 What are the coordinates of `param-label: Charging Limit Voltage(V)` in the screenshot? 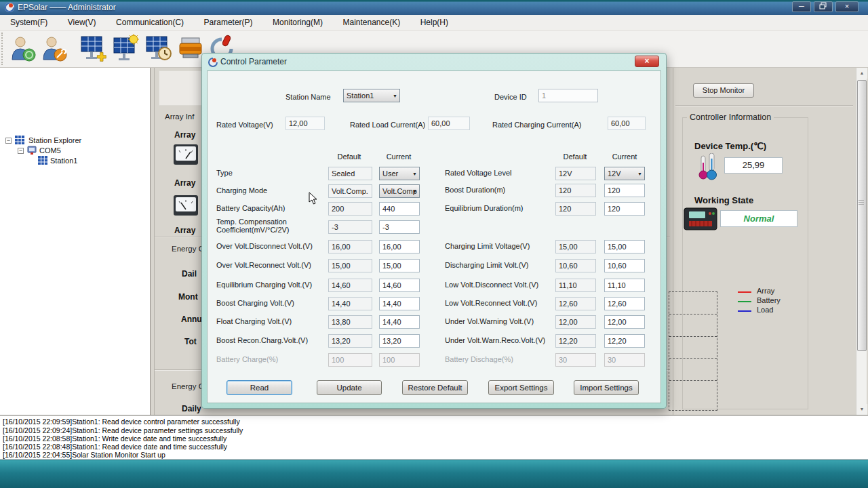 It's located at (500, 246).